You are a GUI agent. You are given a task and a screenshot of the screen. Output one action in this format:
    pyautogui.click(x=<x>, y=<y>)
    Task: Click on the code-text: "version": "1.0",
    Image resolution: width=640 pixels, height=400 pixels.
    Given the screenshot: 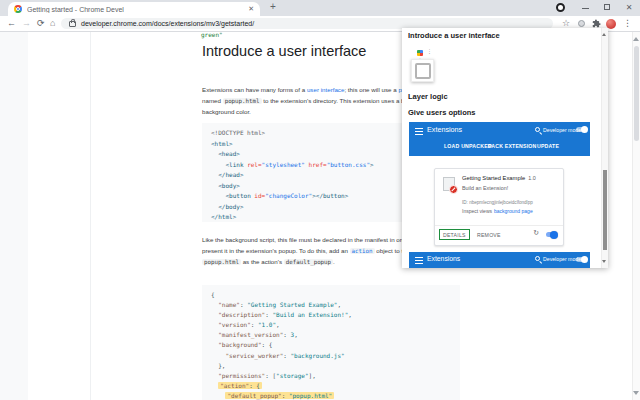 What is the action you would take?
    pyautogui.click(x=248, y=324)
    